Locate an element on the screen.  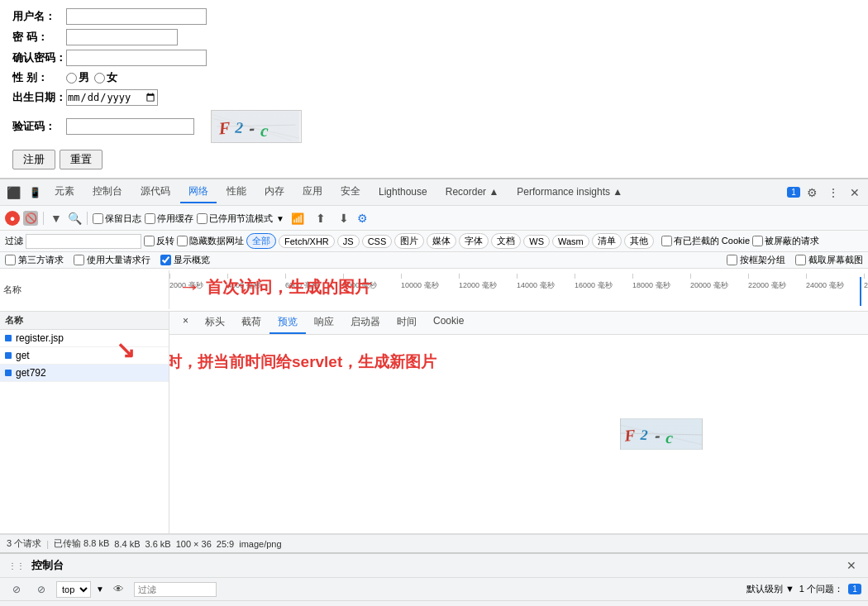
throttle-input is located at coordinates (202, 218).